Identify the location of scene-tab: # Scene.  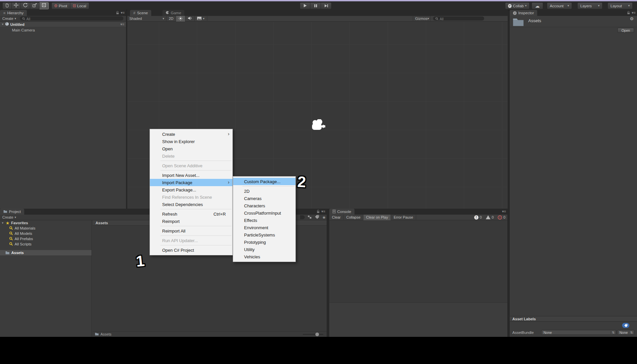
(141, 13).